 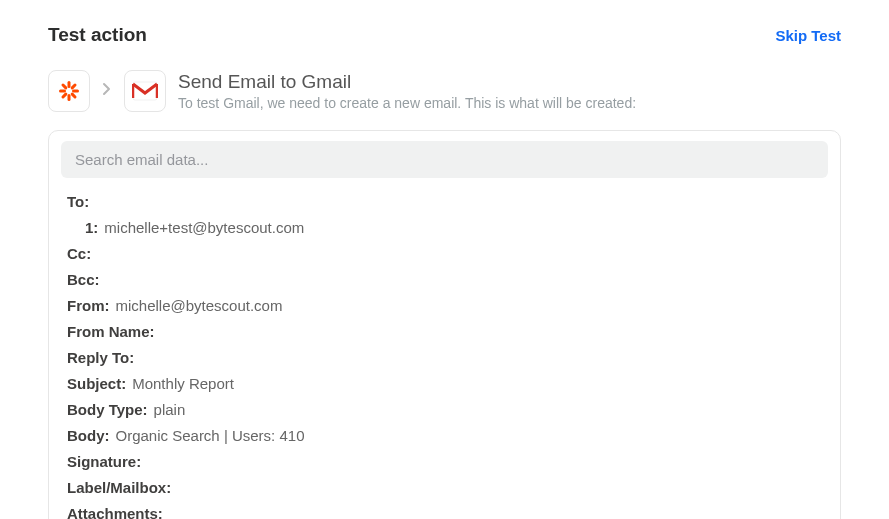 What do you see at coordinates (444, 306) in the screenshot?
I see `from-field: From: michelle@bytescout.com` at bounding box center [444, 306].